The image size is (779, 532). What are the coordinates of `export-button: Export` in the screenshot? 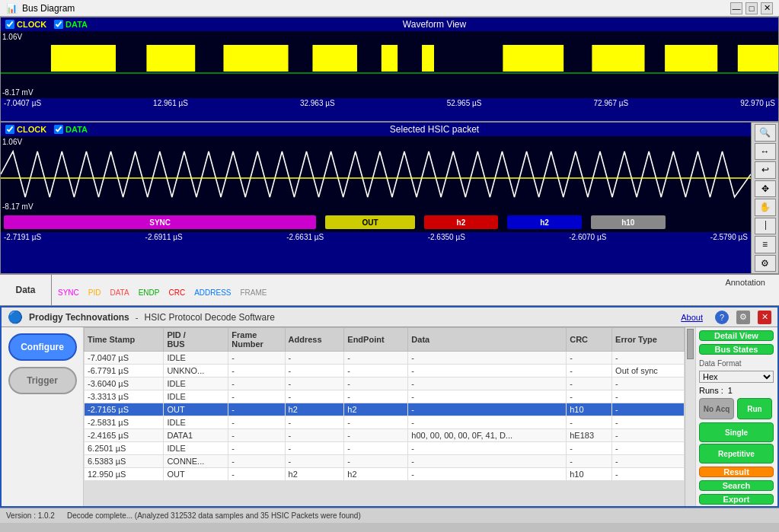 It's located at (736, 499).